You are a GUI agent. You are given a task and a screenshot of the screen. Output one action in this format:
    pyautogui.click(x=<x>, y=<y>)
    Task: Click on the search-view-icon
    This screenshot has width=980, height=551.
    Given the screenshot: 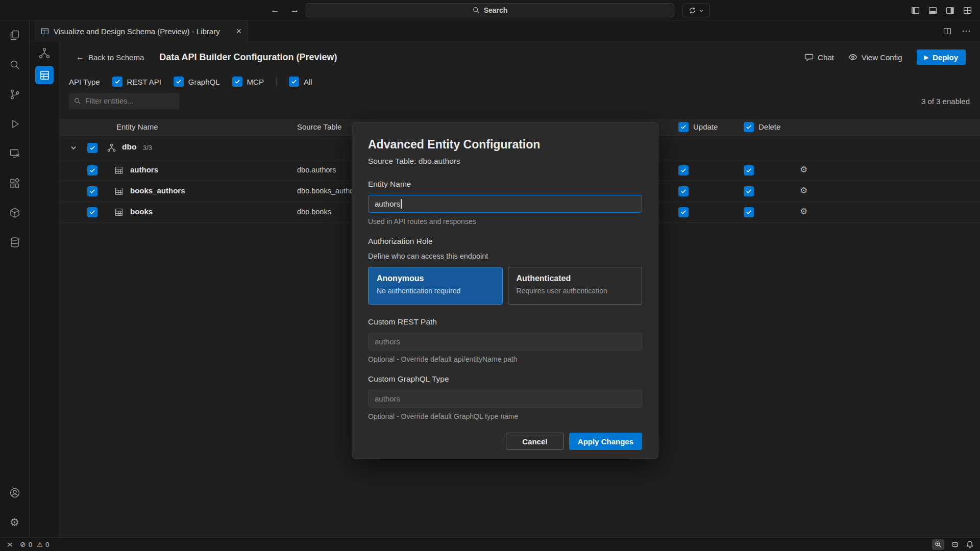 What is the action you would take?
    pyautogui.click(x=15, y=65)
    